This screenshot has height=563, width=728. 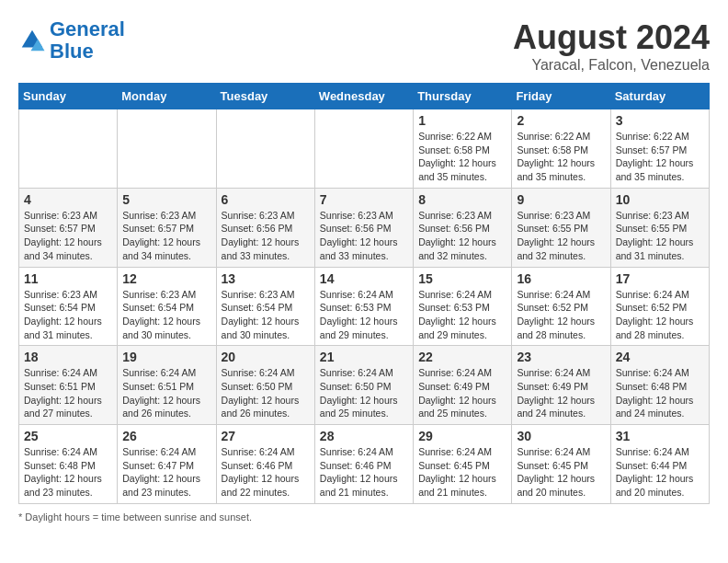 I want to click on calendar-cell: 11Sunrise: 6:23 AMSunset: 6:54 PMDayligh…, so click(x=68, y=306).